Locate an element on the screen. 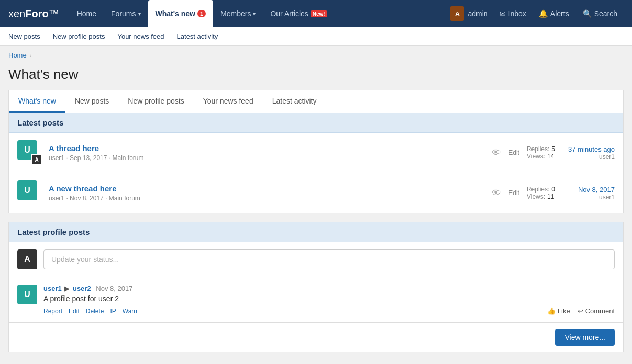 This screenshot has height=364, width=632. time-ago: Nov 8, 2017 is located at coordinates (589, 189).